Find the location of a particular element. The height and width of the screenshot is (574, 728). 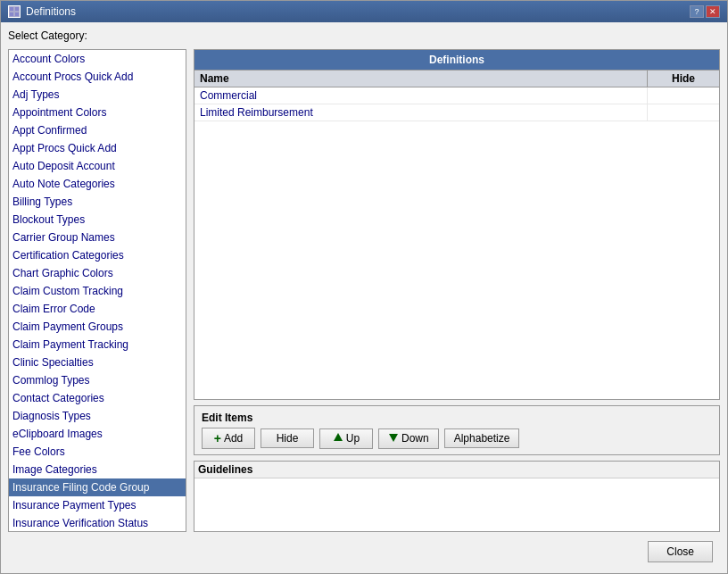

category-item: Claim Payment Tracking is located at coordinates (97, 345).